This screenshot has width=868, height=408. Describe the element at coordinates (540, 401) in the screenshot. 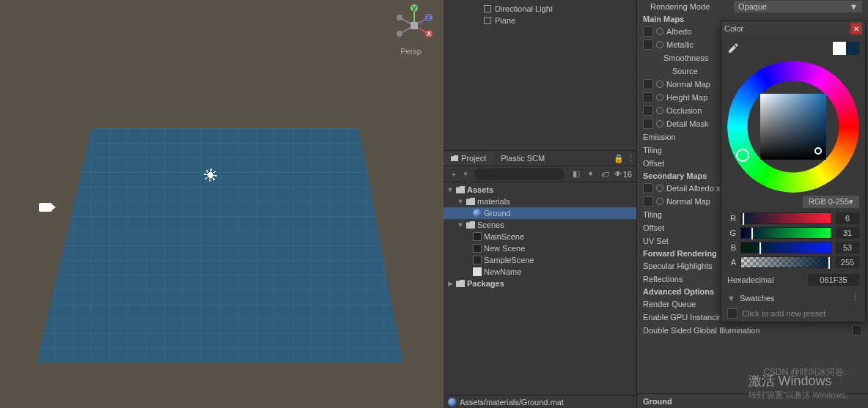

I see `project-footer: Assets/materials/Ground.mat` at that location.